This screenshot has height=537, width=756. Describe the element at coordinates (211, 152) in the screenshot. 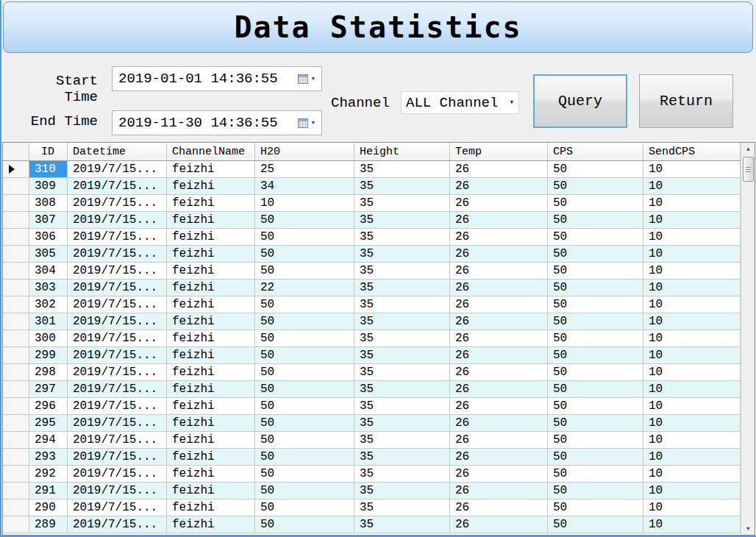

I see `column-header-channelname: ChannelName` at that location.